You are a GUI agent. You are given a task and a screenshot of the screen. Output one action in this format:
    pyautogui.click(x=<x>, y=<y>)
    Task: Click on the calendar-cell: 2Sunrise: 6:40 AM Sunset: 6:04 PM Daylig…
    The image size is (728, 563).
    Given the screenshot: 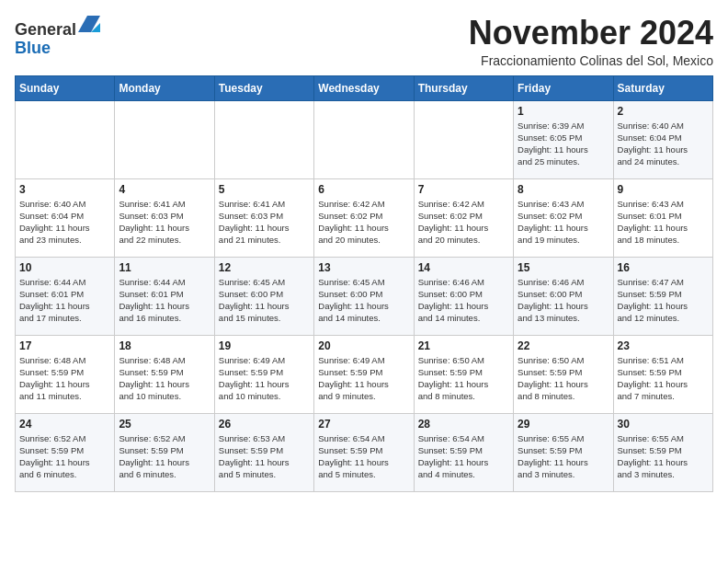 What is the action you would take?
    pyautogui.click(x=663, y=140)
    